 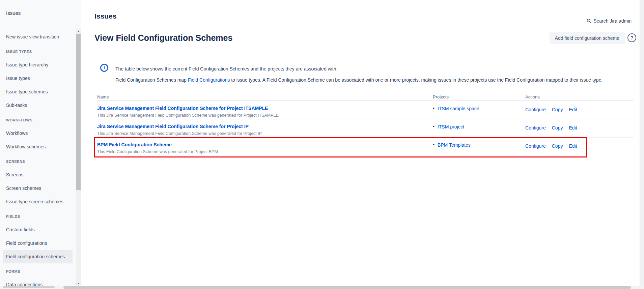 I want to click on help-icon: ?, so click(x=632, y=38).